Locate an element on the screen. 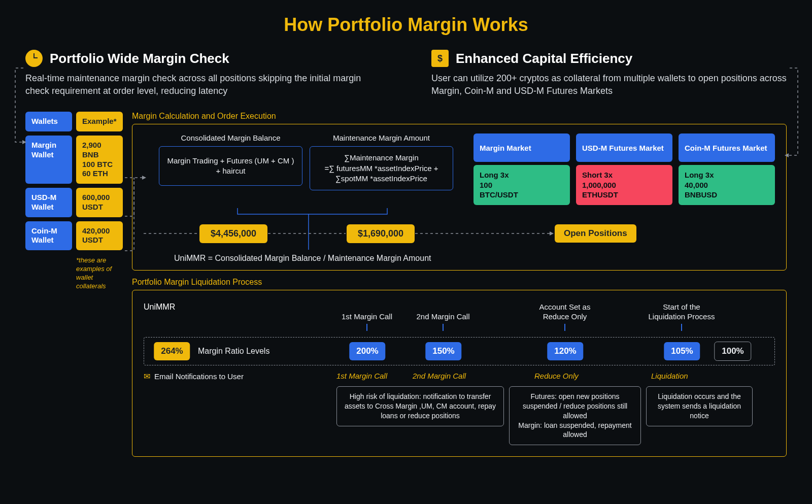 Image resolution: width=812 pixels, height=504 pixels. wallets-footnote: *these are examples of wallet collateral… is located at coordinates (99, 274).